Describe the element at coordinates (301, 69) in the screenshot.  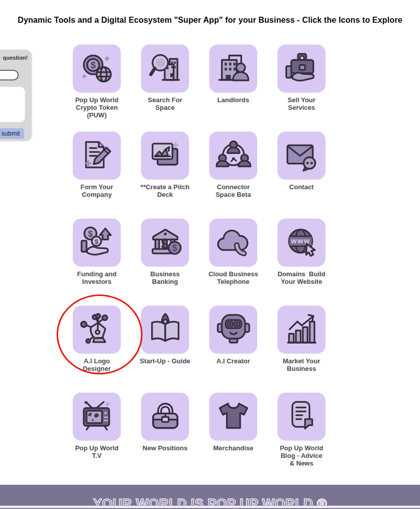
I see `tile-sell-your-services` at that location.